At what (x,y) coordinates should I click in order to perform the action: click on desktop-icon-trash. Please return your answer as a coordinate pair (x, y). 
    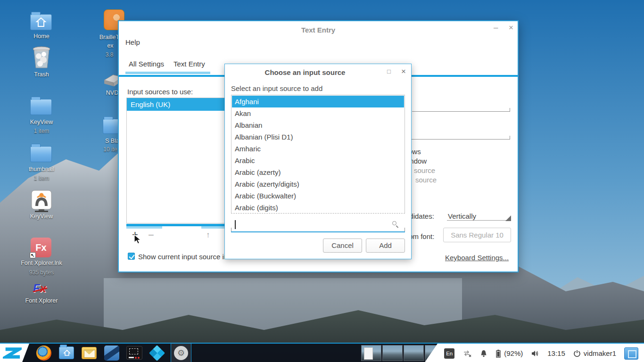
    Looking at the image, I should click on (41, 58).